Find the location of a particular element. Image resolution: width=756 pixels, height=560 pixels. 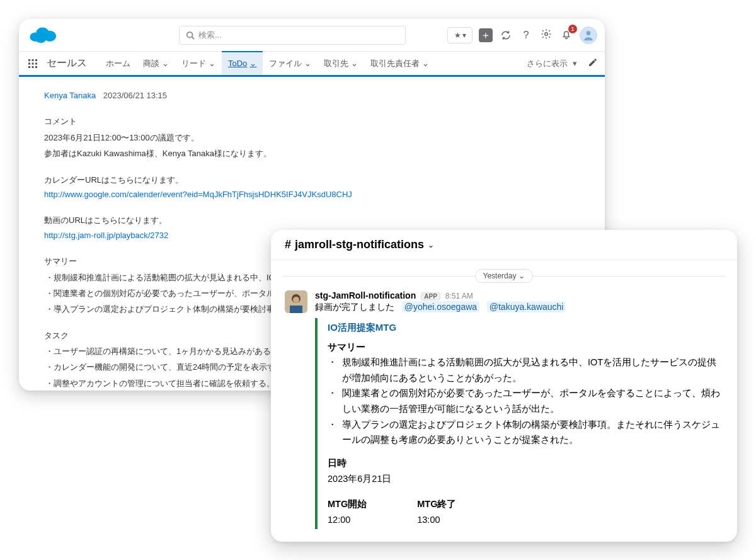

slack-message: stg-JamRoll-notification APP 8:51 AM 録画が… is located at coordinates (504, 300).